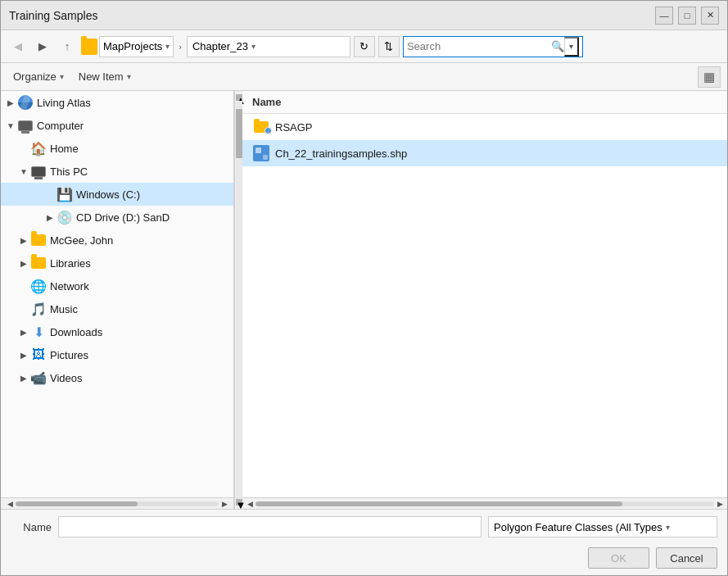  Describe the element at coordinates (38, 171) in the screenshot. I see `this-pc-icon` at that location.